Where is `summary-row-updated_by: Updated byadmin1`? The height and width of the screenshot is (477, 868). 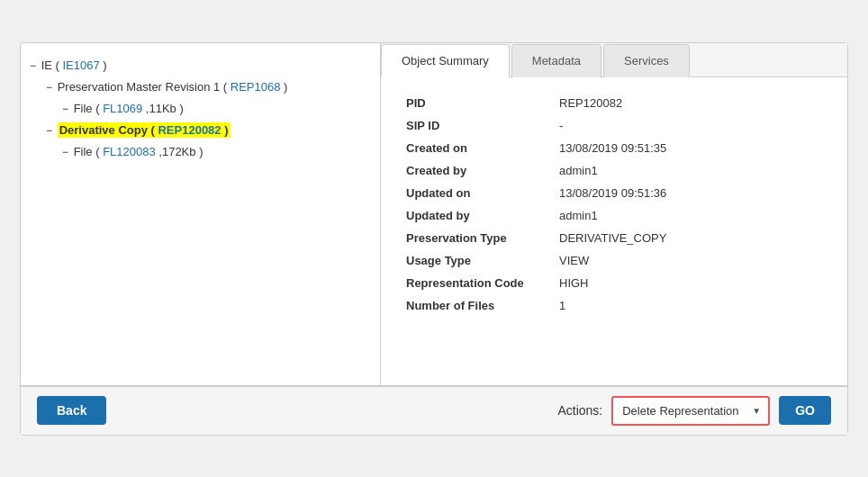
summary-row-updated_by: Updated byadmin1 is located at coordinates (614, 216).